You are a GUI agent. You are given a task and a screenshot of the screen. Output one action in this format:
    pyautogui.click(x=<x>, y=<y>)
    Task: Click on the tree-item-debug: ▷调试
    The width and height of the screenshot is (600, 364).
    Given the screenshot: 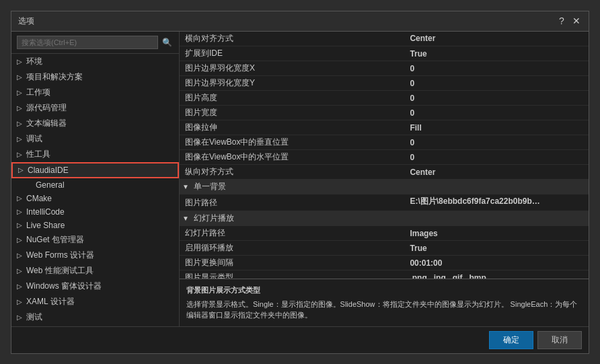 What is the action you would take?
    pyautogui.click(x=96, y=139)
    